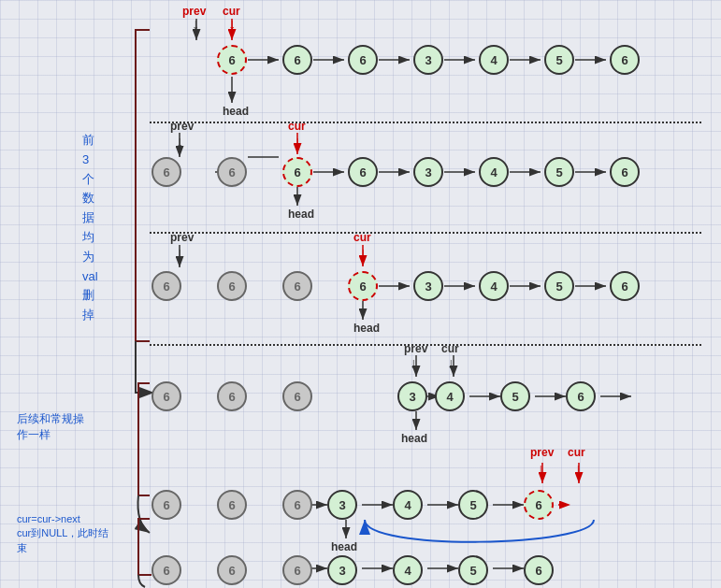 This screenshot has height=588, width=721. Describe the element at coordinates (363, 237) in the screenshot. I see `cur-label-r3: cur` at that location.